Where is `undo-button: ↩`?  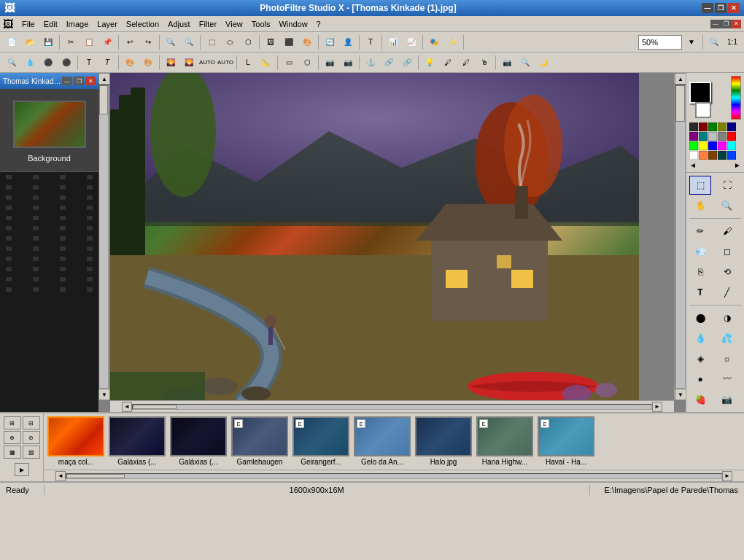 undo-button: ↩ is located at coordinates (130, 42).